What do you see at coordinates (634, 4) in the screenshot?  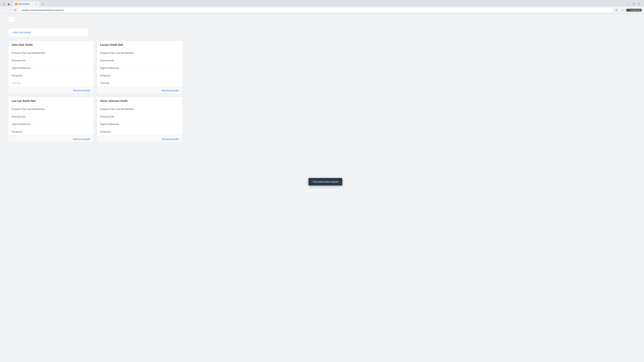 I see `window-controls: — ❐ ✕` at bounding box center [634, 4].